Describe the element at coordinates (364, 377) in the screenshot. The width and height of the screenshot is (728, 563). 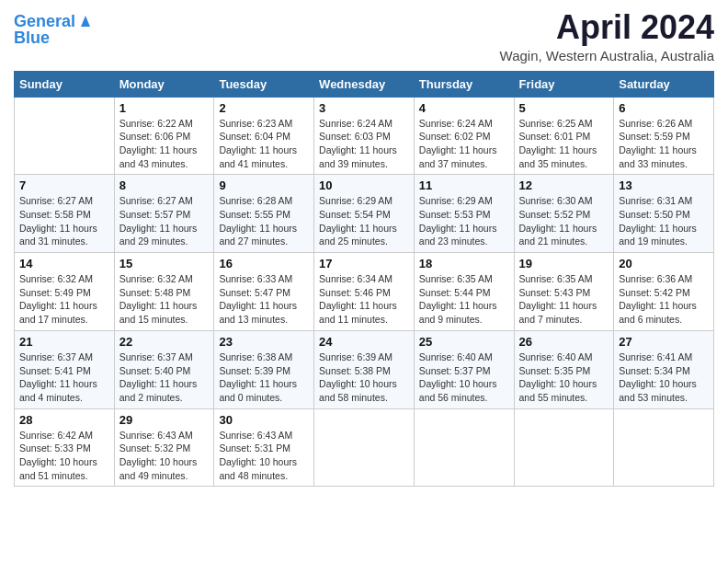
I see `day-info: Sunrise: 6:39 AM Sunset: 5:38 PM Dayligh…` at that location.